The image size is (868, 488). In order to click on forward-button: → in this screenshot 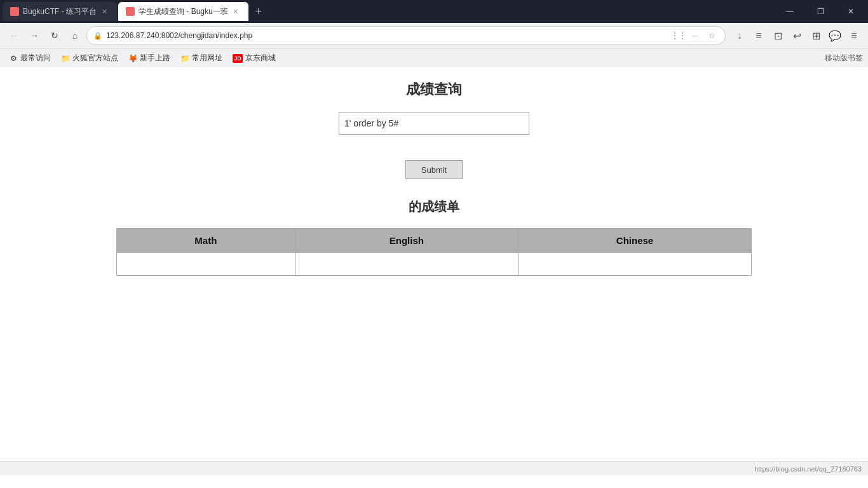, I will do `click(34, 36)`.